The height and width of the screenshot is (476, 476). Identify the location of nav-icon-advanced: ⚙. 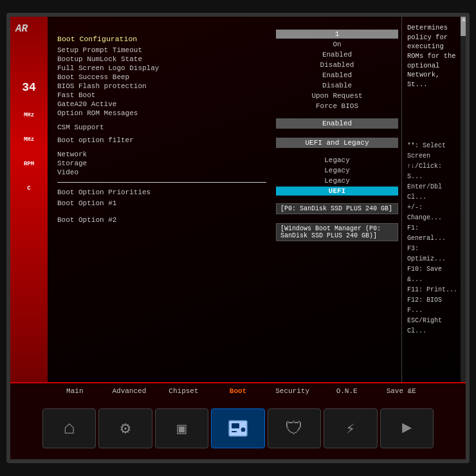
(125, 428).